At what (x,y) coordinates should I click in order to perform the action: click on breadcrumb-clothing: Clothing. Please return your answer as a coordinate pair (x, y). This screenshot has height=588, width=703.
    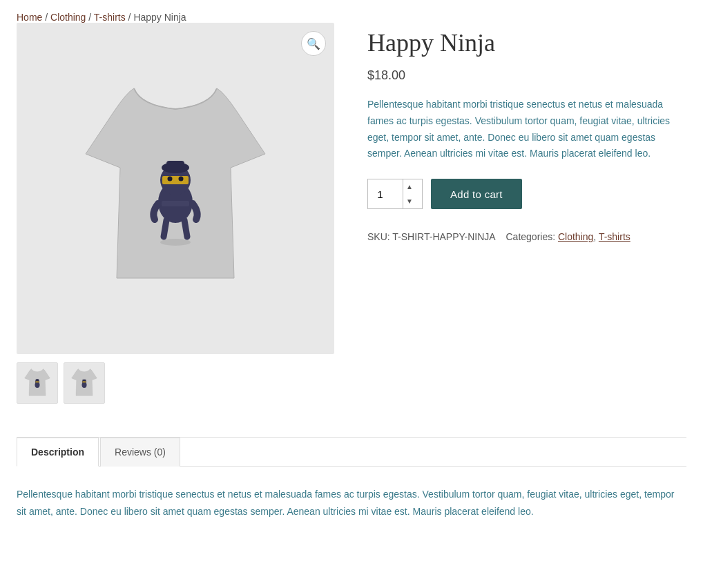
    Looking at the image, I should click on (68, 17).